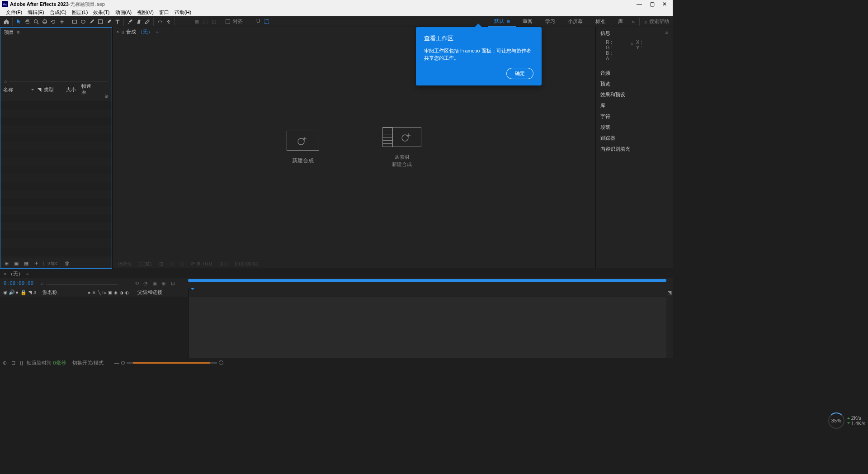  What do you see at coordinates (145, 264) in the screenshot?
I see `comp-res: (完整)` at bounding box center [145, 264].